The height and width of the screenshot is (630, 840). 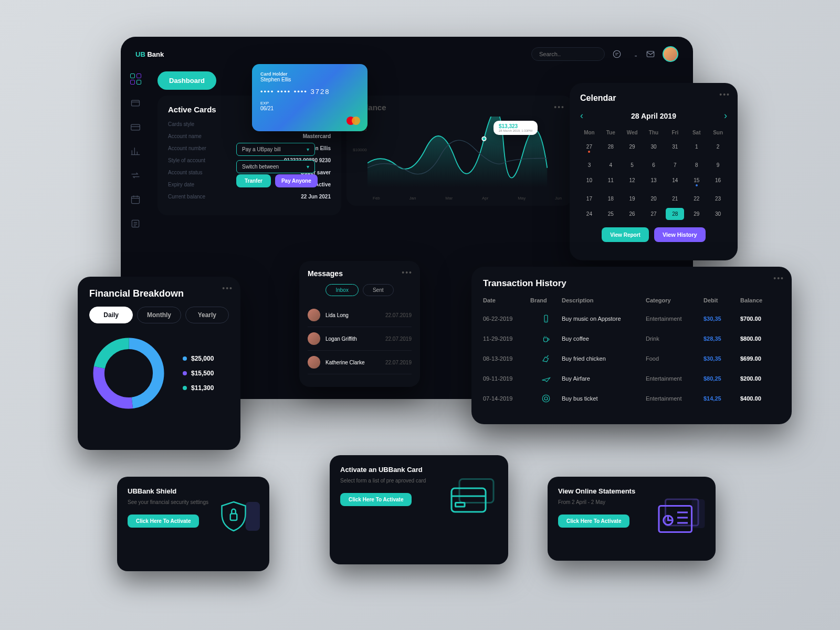 I want to click on cal-day: 19, so click(x=632, y=198).